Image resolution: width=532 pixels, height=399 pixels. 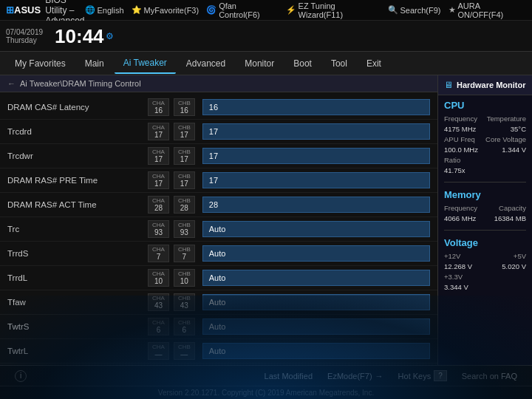 I want to click on channel-a-box: CHA16, so click(x=158, y=107).